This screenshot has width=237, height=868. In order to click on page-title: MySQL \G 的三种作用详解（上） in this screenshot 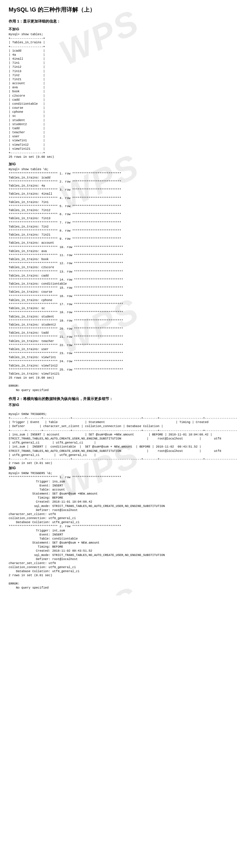, I will do `click(119, 9)`.